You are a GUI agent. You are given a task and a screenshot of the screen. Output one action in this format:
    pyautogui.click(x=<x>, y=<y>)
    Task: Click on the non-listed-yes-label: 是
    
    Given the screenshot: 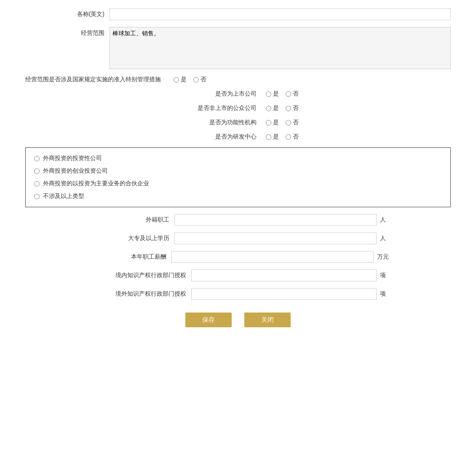 What is the action you would take?
    pyautogui.click(x=276, y=108)
    